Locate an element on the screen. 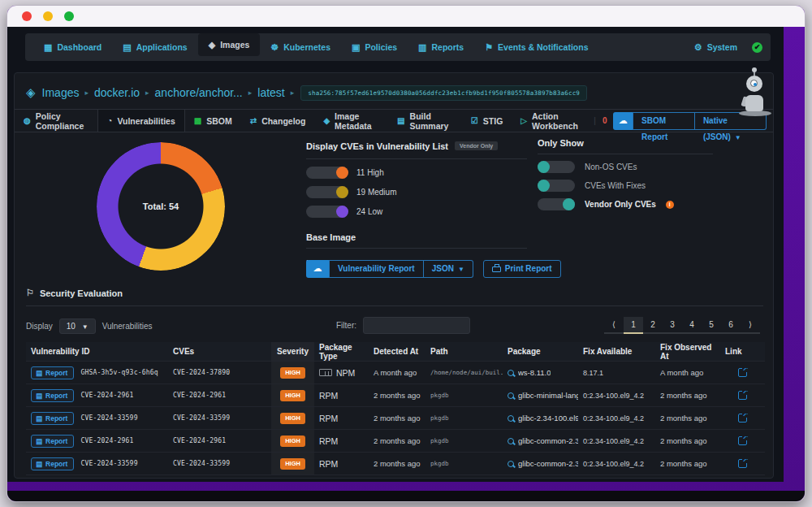 The image size is (812, 507). package-cell: glibc-minimal-langpack is located at coordinates (541, 395).